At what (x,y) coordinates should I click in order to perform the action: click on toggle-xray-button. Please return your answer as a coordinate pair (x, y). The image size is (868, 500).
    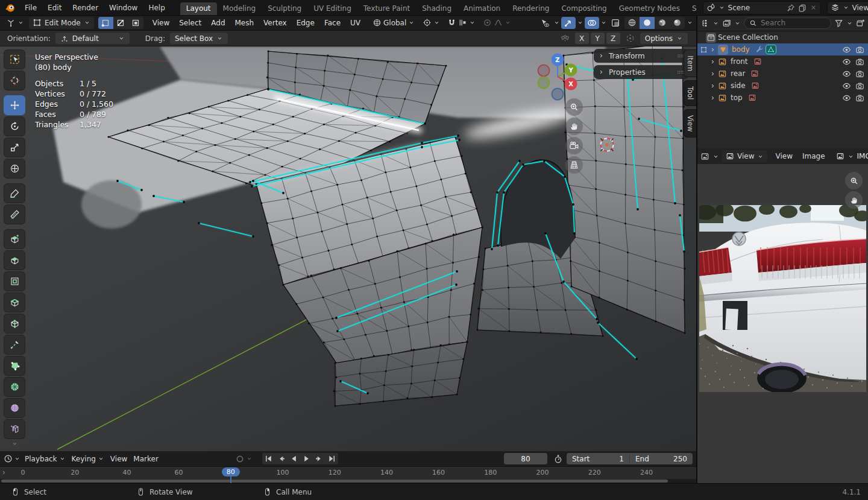
    Looking at the image, I should click on (615, 23).